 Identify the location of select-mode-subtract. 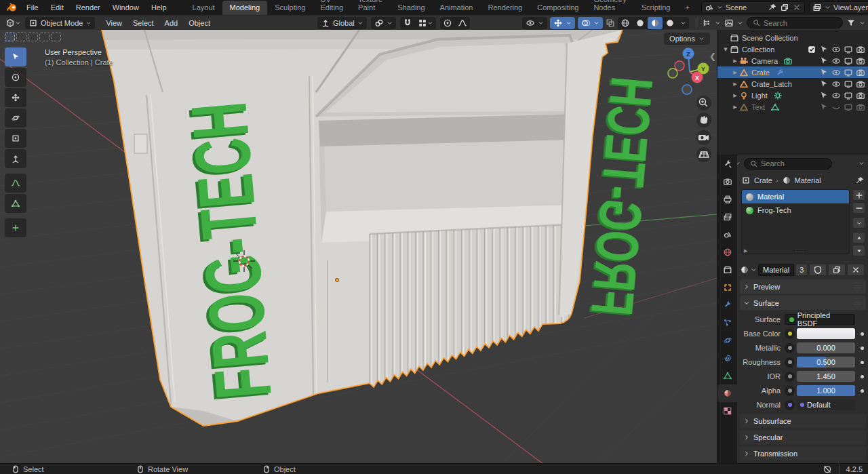
(33, 37).